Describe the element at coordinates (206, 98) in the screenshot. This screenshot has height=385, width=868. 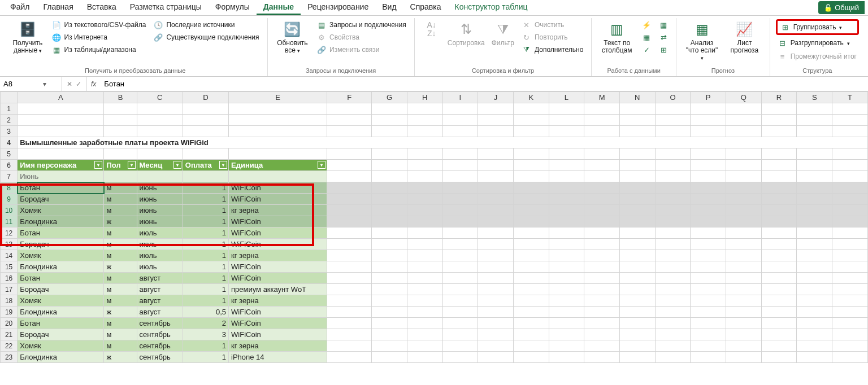
I see `column-header: D` at that location.